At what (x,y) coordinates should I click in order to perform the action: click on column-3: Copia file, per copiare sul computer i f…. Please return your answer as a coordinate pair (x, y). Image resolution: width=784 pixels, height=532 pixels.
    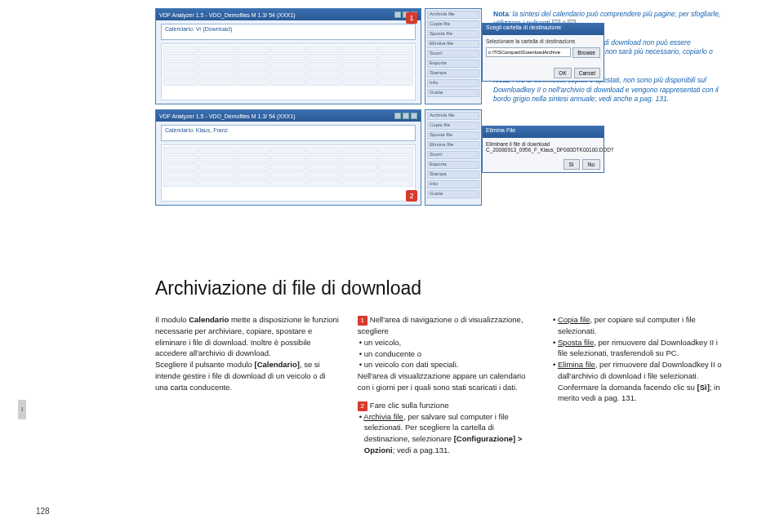
    Looking at the image, I should click on (639, 385).